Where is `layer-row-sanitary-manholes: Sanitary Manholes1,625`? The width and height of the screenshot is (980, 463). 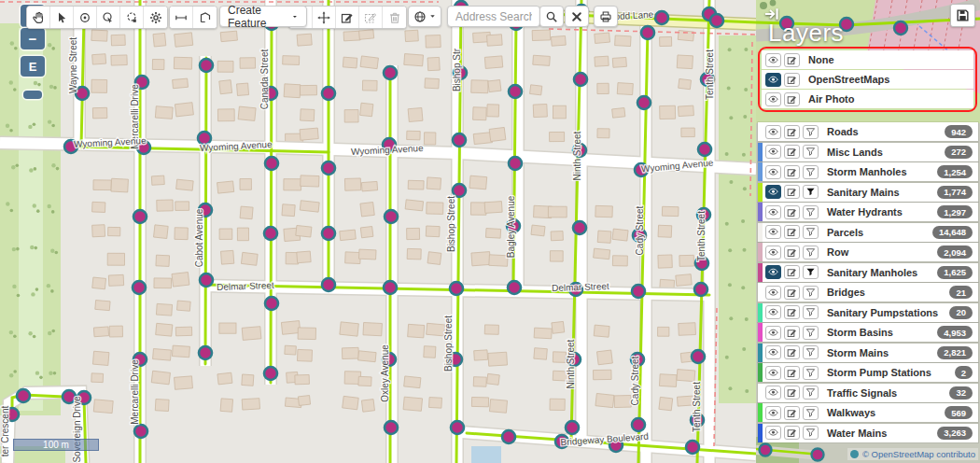
layer-row-sanitary-manholes: Sanitary Manholes1,625 is located at coordinates (868, 273).